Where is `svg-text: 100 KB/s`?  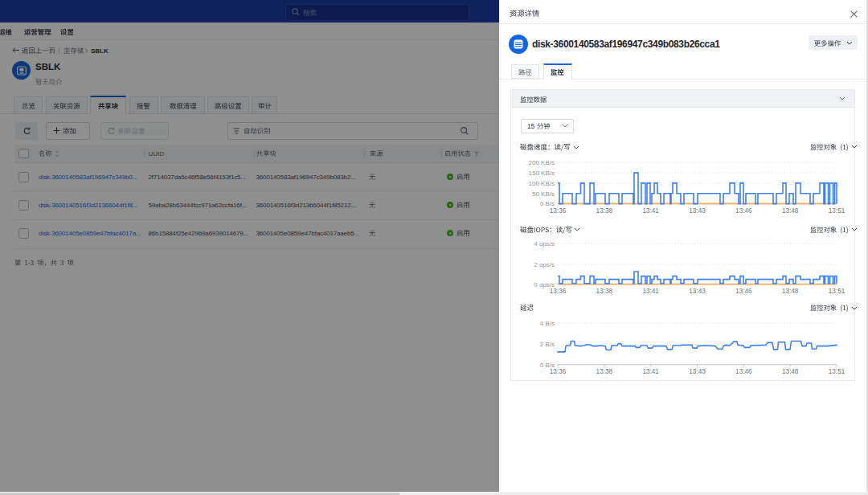 svg-text: 100 KB/s is located at coordinates (542, 183).